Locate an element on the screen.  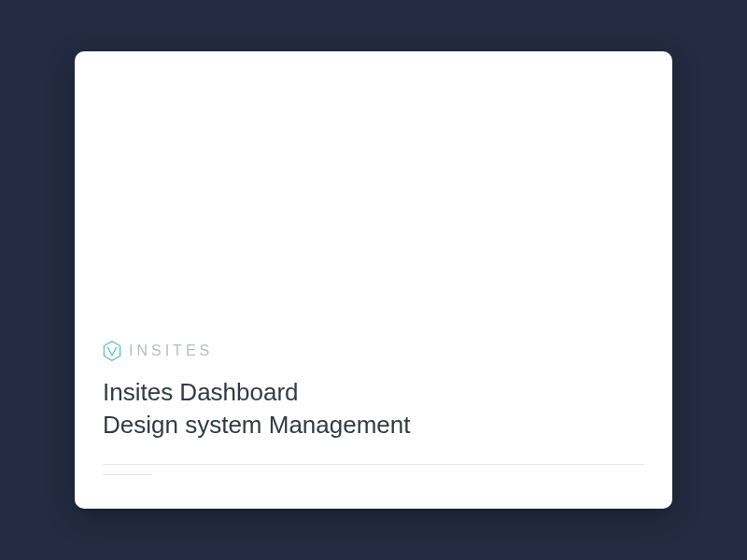
card-title: Insites Dashboard Design system Manageme… is located at coordinates (374, 409).